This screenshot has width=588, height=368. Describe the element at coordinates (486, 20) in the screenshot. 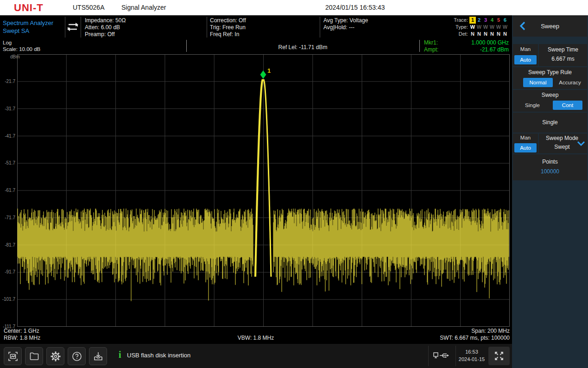

I see `trace-3-badge: 3` at that location.